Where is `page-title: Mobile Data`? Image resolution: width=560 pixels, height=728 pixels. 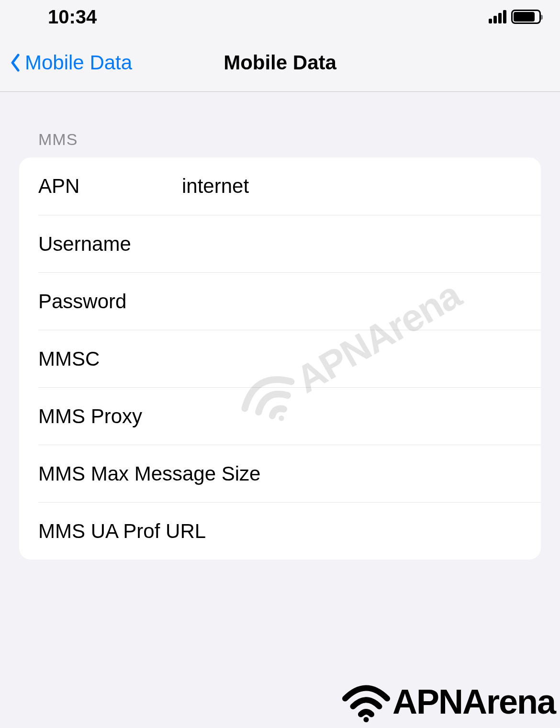
page-title: Mobile Data is located at coordinates (280, 63).